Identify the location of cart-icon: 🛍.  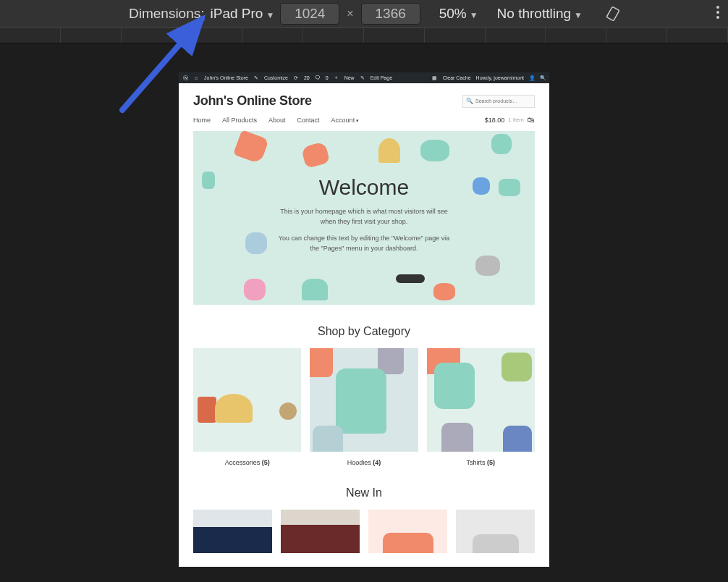
(531, 120).